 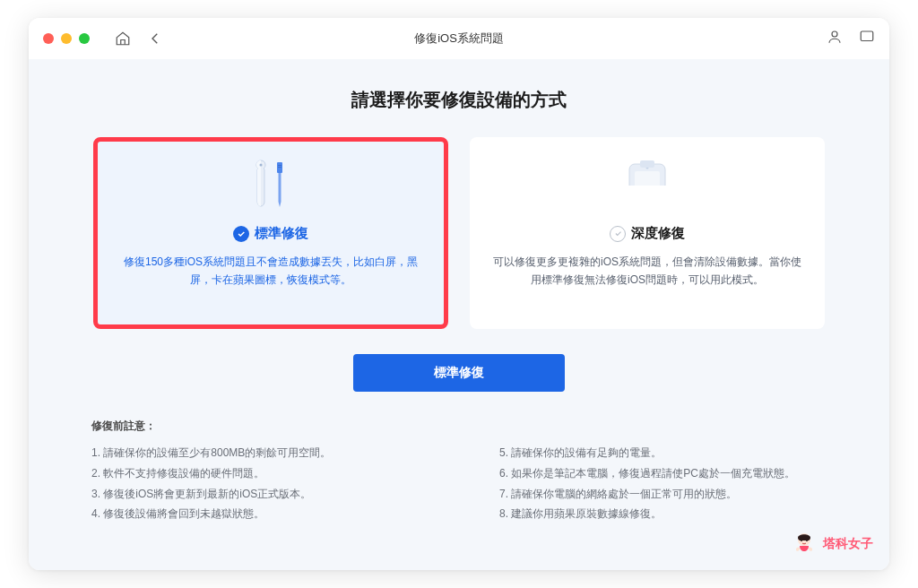 I want to click on advanced-repair-card: 深度修復 可以修復更多更複雜的iOS系統問題，但會清除設備數據。當你使用標準修復…, so click(x=647, y=233).